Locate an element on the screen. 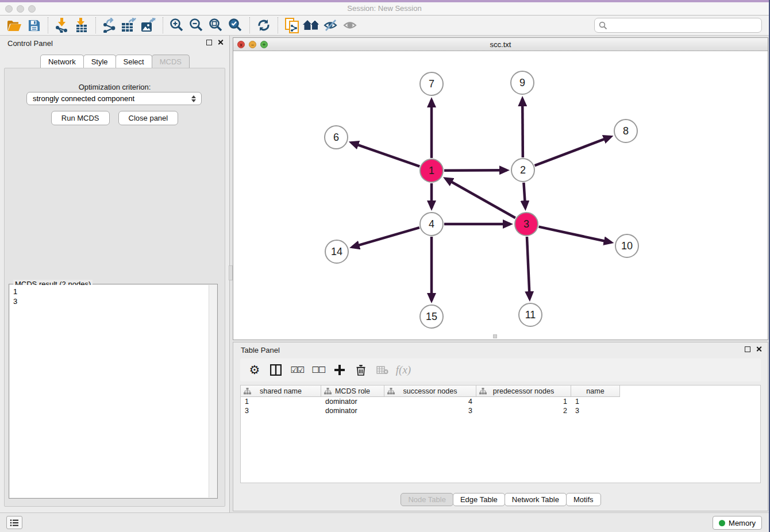 This screenshot has width=770, height=532. graph-node-3: 3 is located at coordinates (526, 224).